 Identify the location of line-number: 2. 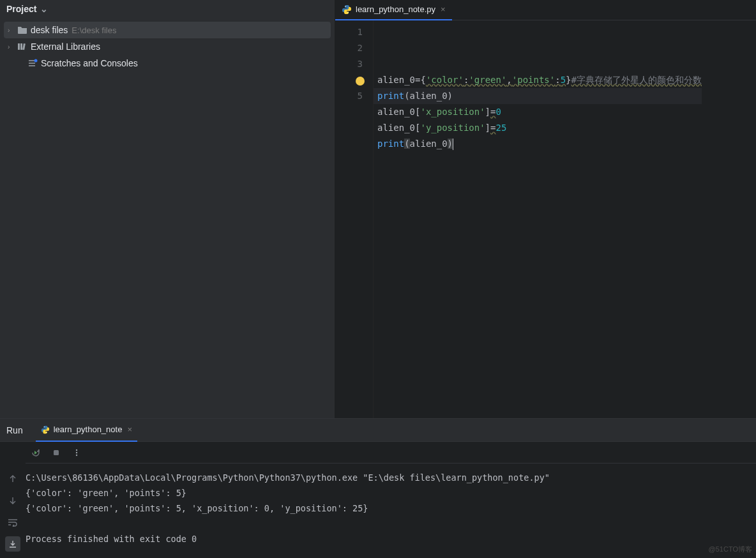
(349, 49).